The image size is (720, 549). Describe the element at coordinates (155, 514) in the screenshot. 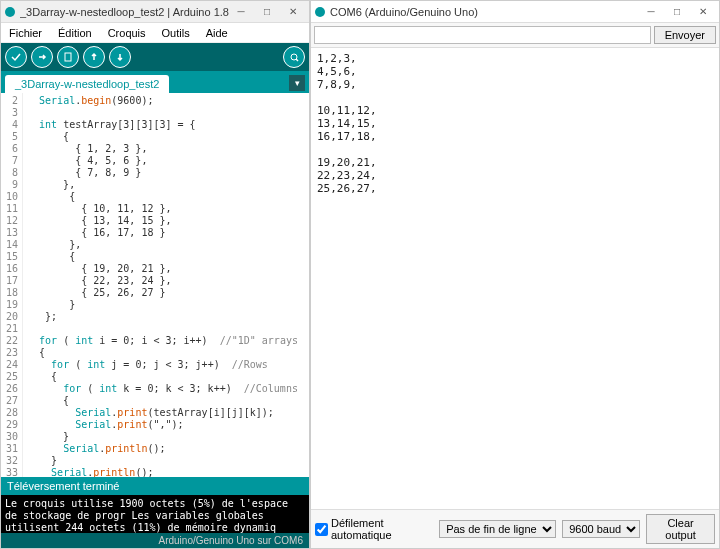

I see `ide-console: Le croquis utilise 1900 octets (5%) de l…` at that location.